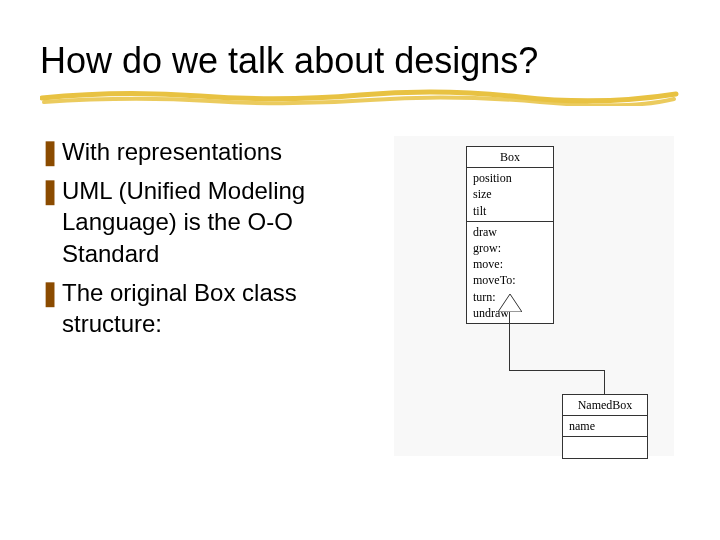 This screenshot has height=540, width=720. What do you see at coordinates (205, 308) in the screenshot?
I see `bullet-item: ❚ The original Box class structure:` at bounding box center [205, 308].